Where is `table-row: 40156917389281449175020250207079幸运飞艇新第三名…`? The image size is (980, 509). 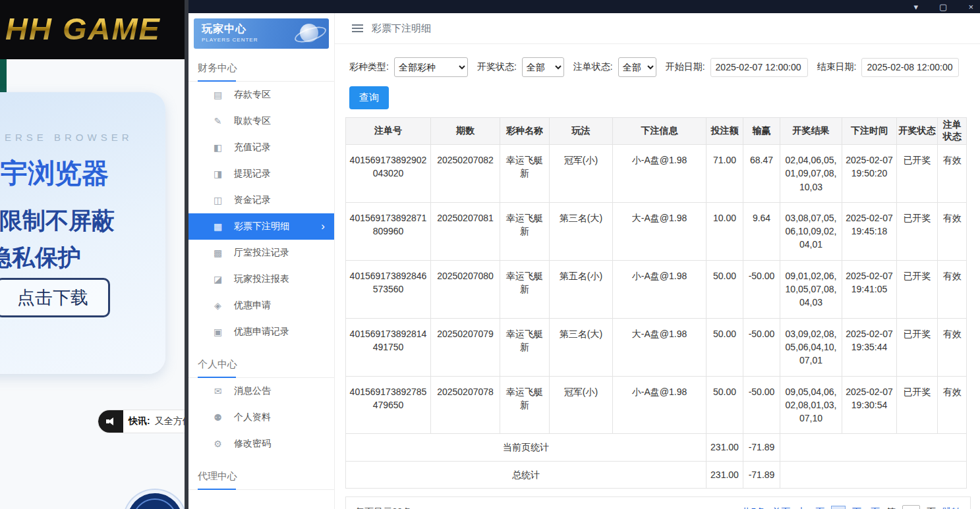 table-row: 40156917389281449175020250207079幸运飞艇新第三名… is located at coordinates (656, 347).